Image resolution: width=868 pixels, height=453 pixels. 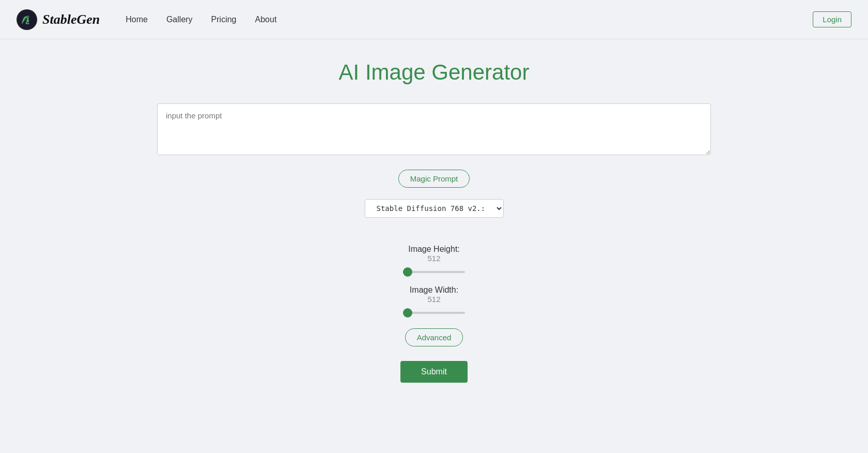 I want to click on image-width-slider, so click(x=434, y=313).